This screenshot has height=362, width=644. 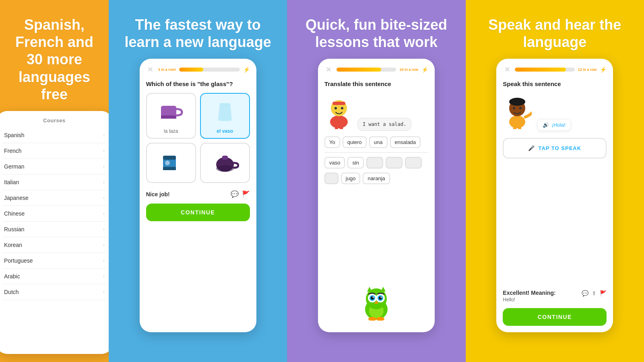 What do you see at coordinates (531, 148) in the screenshot?
I see `mic-icon: 🎤` at bounding box center [531, 148].